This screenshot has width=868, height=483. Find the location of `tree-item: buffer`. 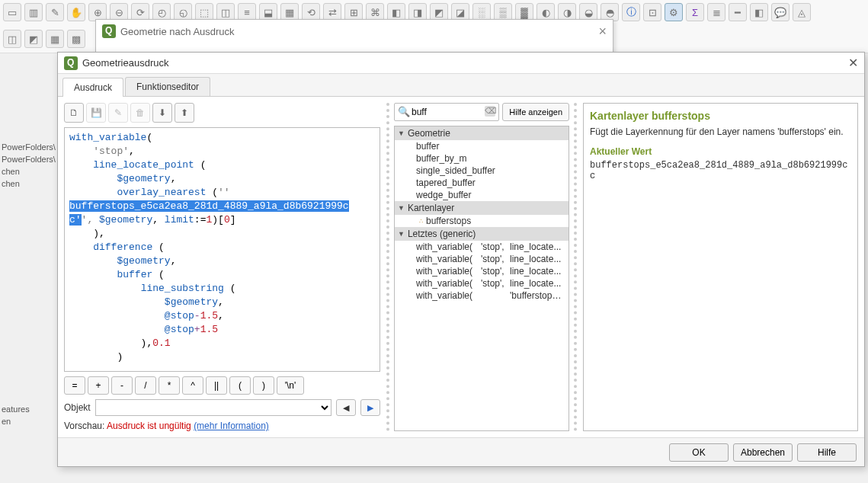

tree-item: buffer is located at coordinates (482, 146).